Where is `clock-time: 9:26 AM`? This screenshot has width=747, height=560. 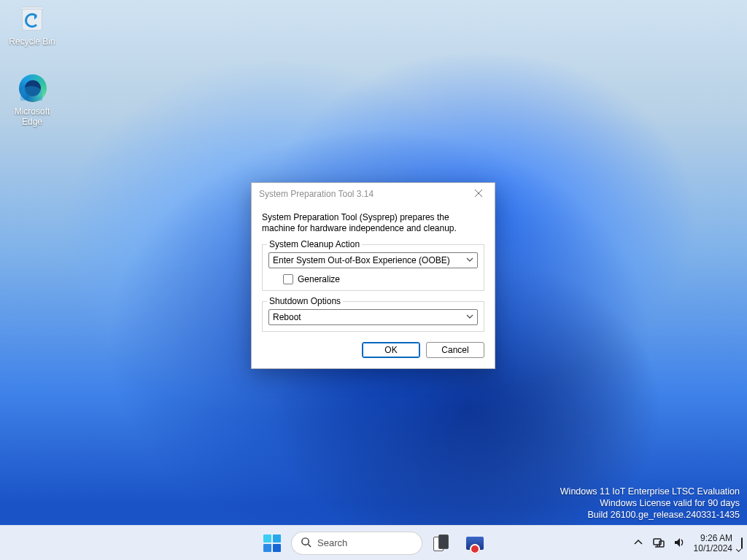
clock-time: 9:26 AM is located at coordinates (713, 538).